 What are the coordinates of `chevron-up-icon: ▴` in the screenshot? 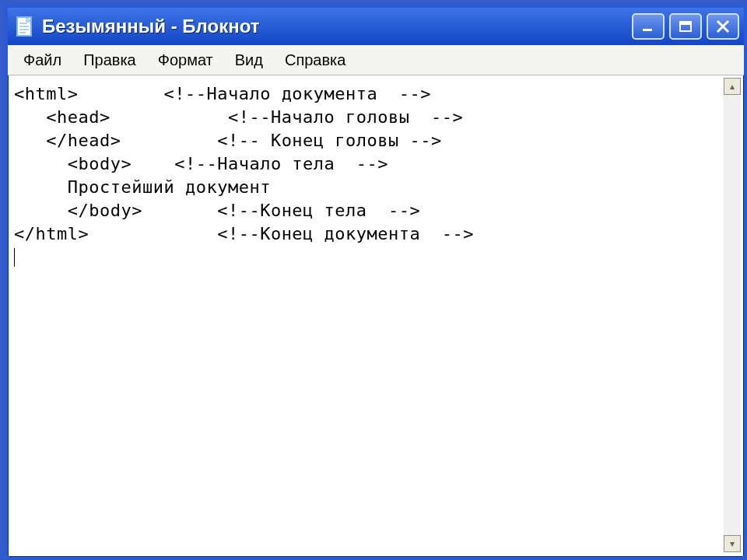 It's located at (732, 86).